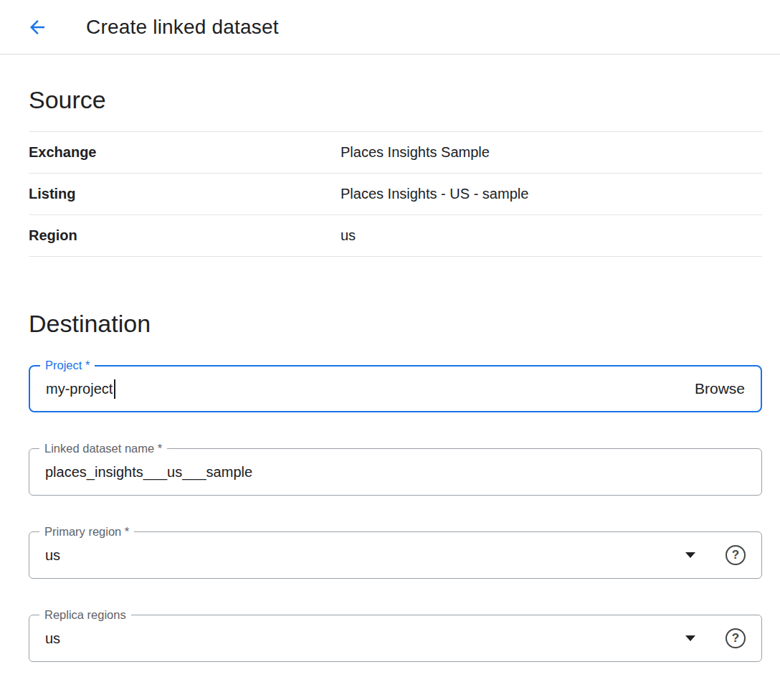  I want to click on linked-dataset-name-label: Linked dataset name *, so click(103, 449).